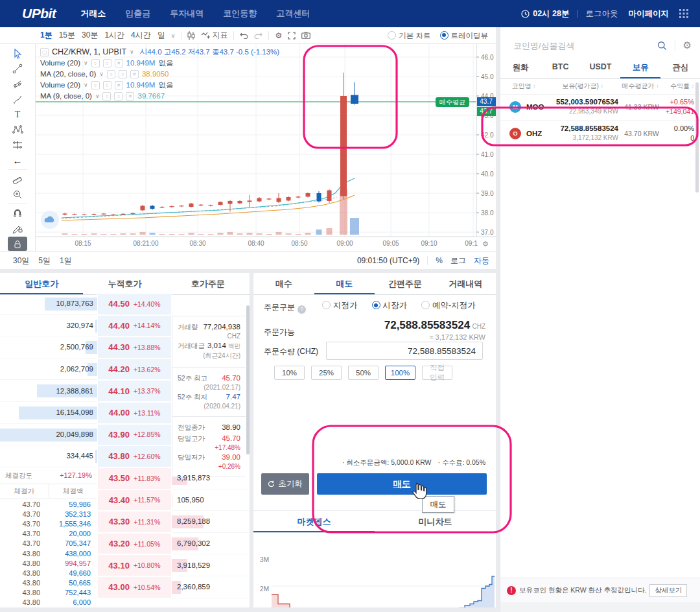 The height and width of the screenshot is (612, 700). Describe the element at coordinates (208, 284) in the screenshot. I see `orderbook-tab: 호가주문` at that location.